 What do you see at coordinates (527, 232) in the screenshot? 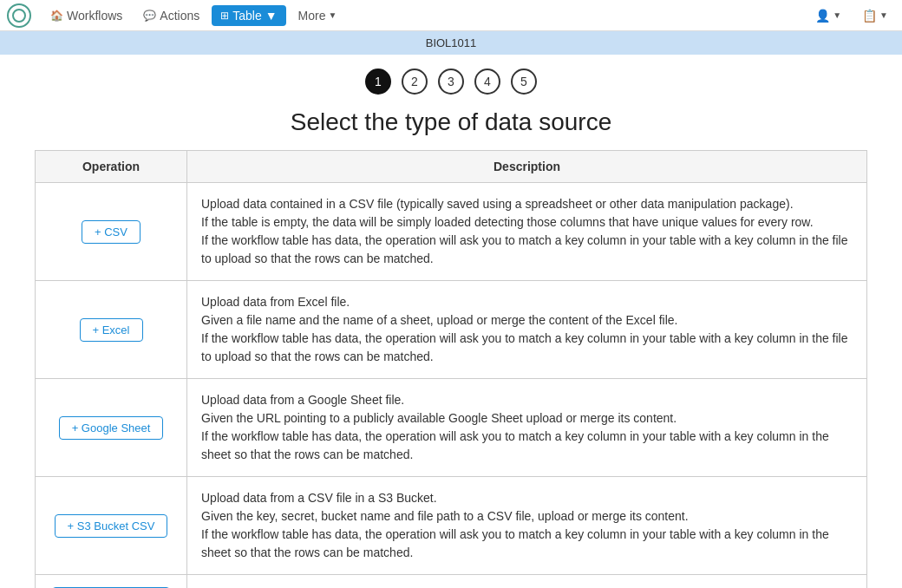
I see `description-cell-0: Upload data contained in a CSV file (typ…` at bounding box center [527, 232].